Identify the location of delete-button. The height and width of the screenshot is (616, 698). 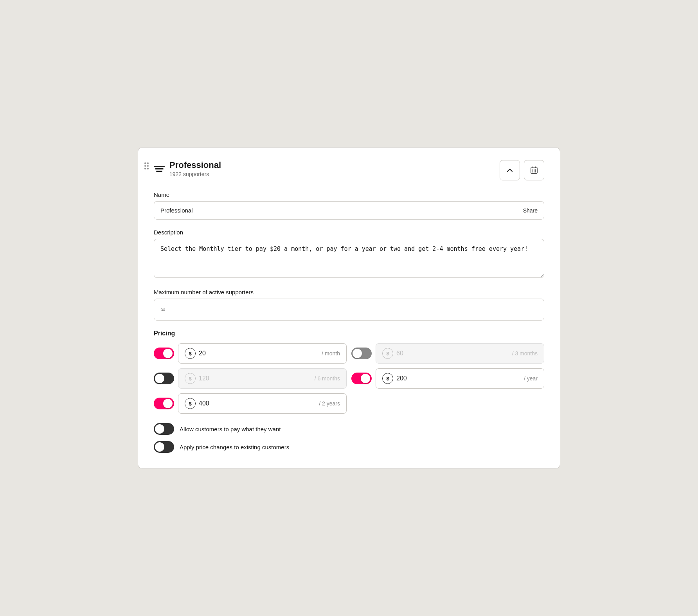
(534, 170).